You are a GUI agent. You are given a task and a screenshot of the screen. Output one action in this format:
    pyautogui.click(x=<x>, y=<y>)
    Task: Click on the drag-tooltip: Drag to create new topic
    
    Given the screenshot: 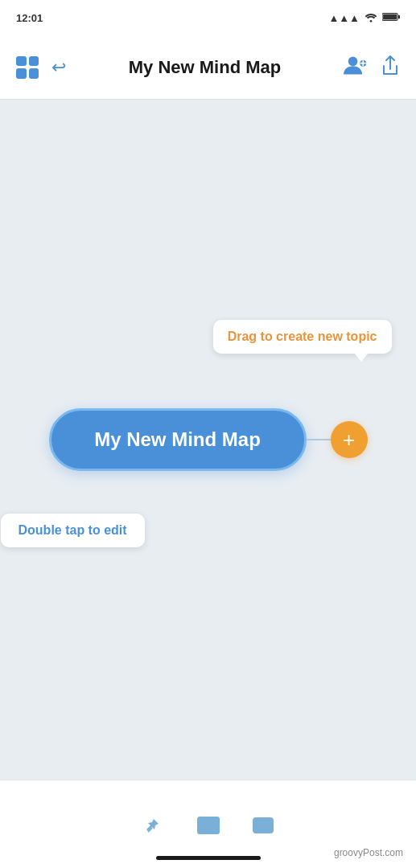 What is the action you would take?
    pyautogui.click(x=303, y=337)
    